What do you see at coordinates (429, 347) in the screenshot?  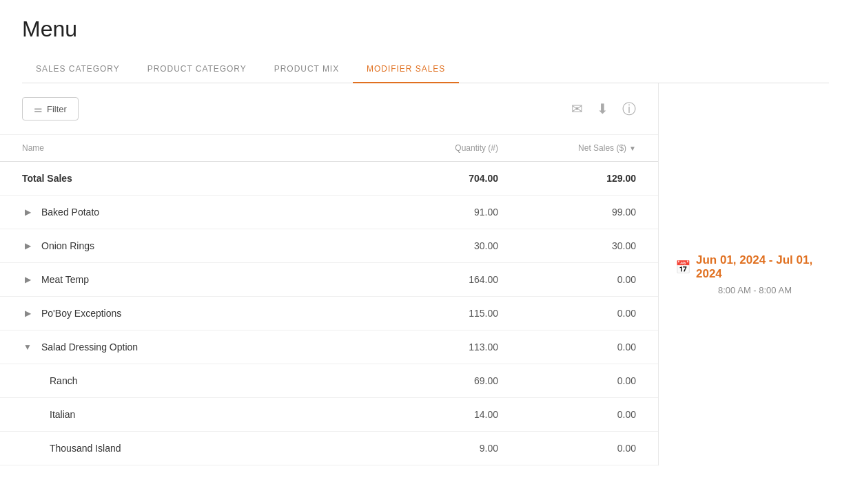 I see `salad-dressing-qty: 113.00` at bounding box center [429, 347].